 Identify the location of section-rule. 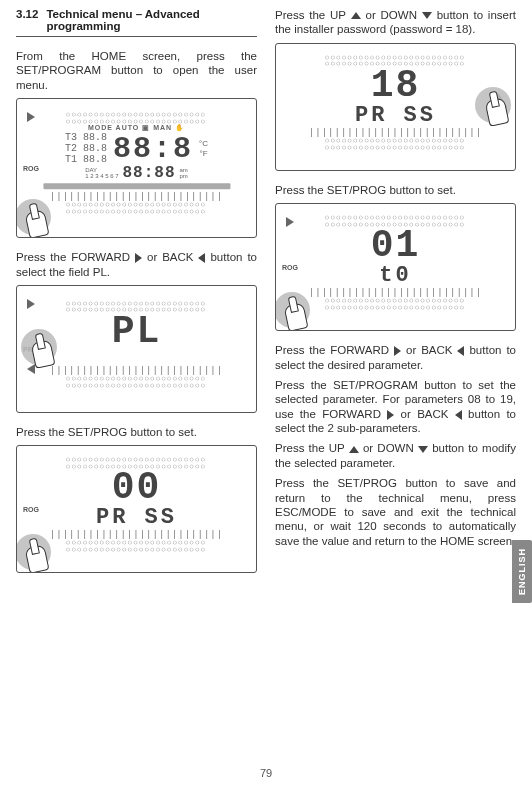
(136, 36).